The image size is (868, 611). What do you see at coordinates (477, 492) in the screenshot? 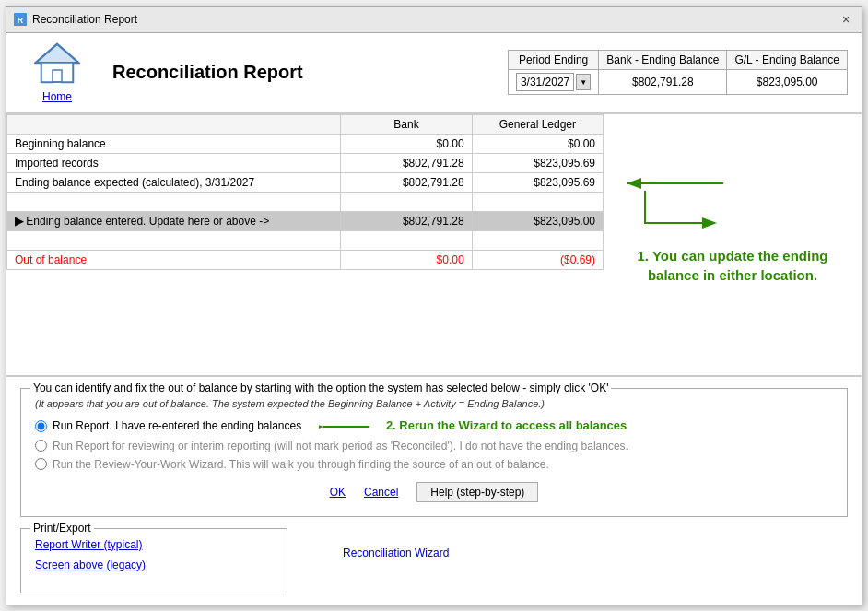
I see `help-button: Help (step-by-step)` at bounding box center [477, 492].